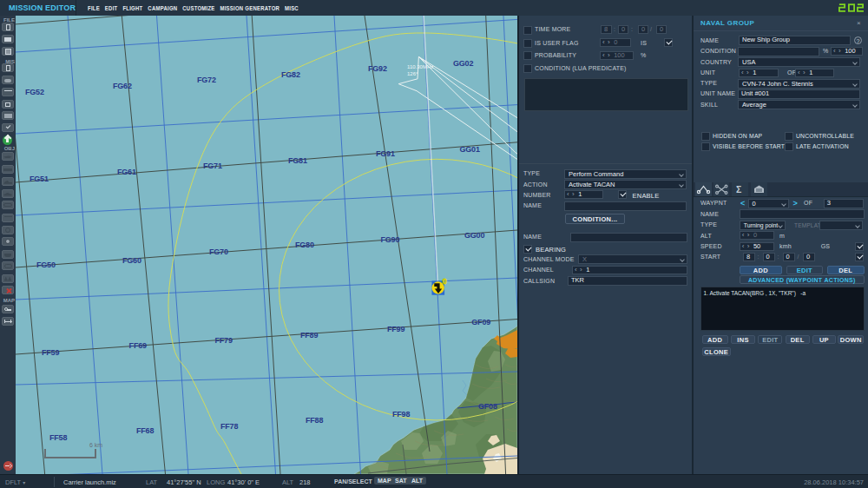  What do you see at coordinates (298, 161) in the screenshot?
I see `svg-text: FG81` at bounding box center [298, 161].